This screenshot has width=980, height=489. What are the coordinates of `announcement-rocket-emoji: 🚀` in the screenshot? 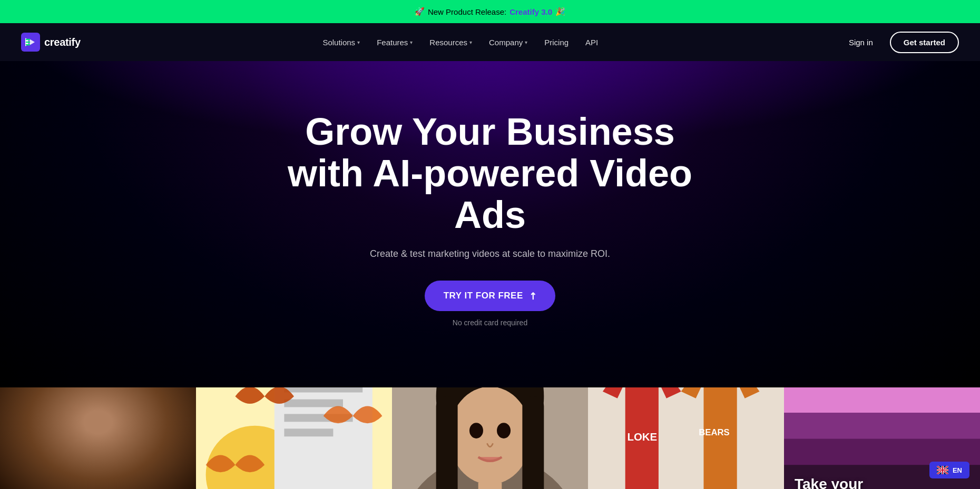 It's located at (419, 12).